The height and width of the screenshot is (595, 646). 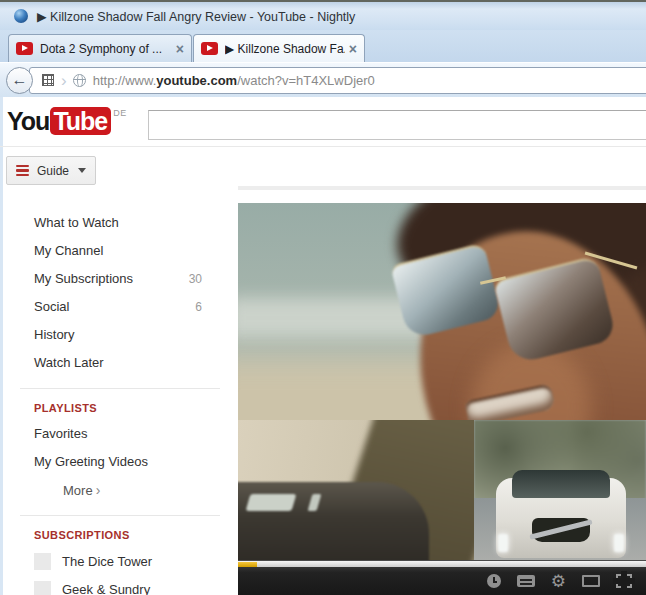 I want to click on sidebar-item-label: Social, so click(x=52, y=306).